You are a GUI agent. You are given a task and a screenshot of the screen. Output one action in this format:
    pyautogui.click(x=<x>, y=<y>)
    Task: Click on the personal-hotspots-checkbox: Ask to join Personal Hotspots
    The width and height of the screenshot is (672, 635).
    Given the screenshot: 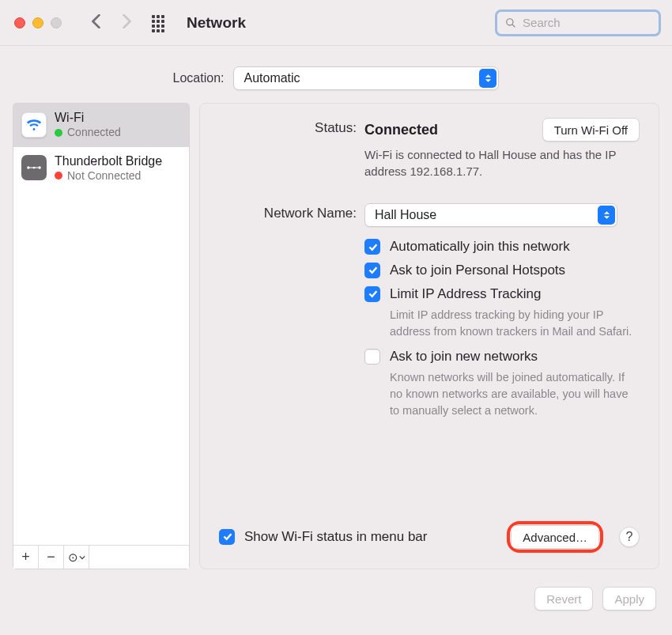 What is the action you would take?
    pyautogui.click(x=502, y=270)
    